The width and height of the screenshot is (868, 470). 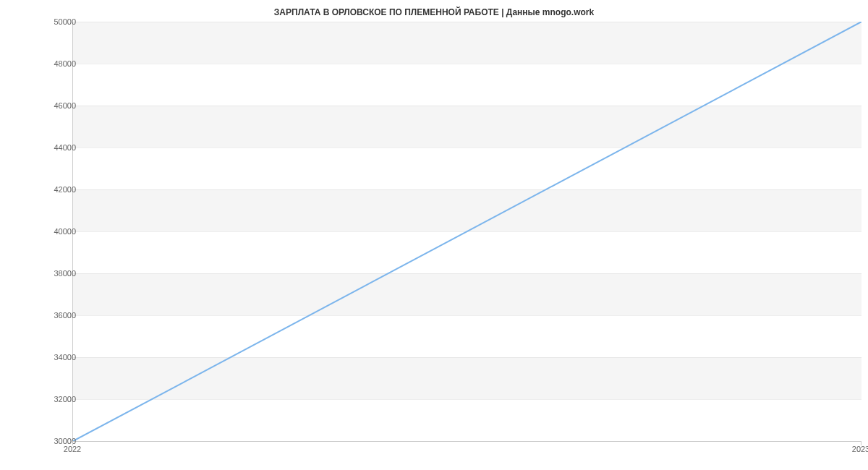 I want to click on y-tick-label: 42000, so click(x=65, y=189).